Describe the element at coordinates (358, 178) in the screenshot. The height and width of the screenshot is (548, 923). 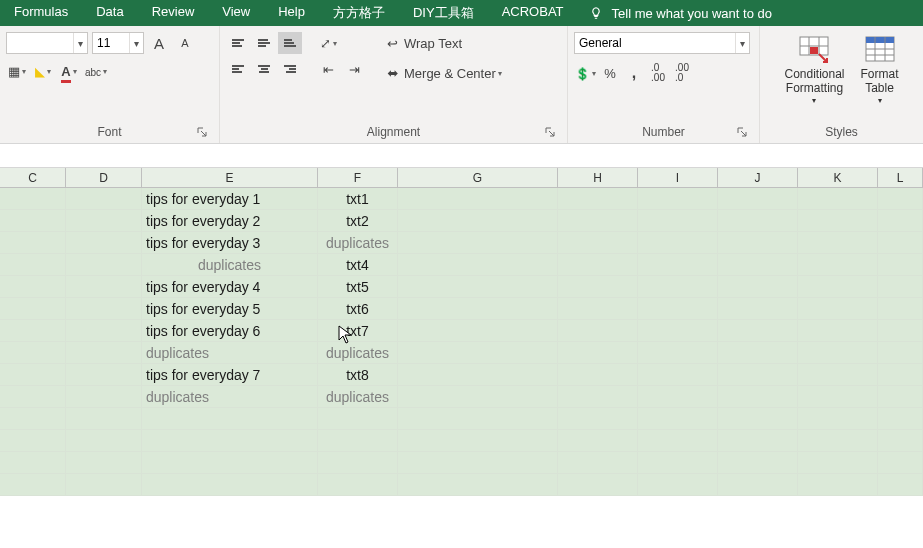
I see `column-header: F` at that location.